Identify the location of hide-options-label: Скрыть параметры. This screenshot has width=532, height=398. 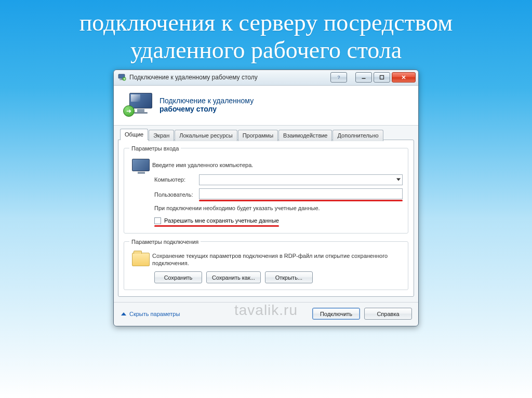
(155, 314).